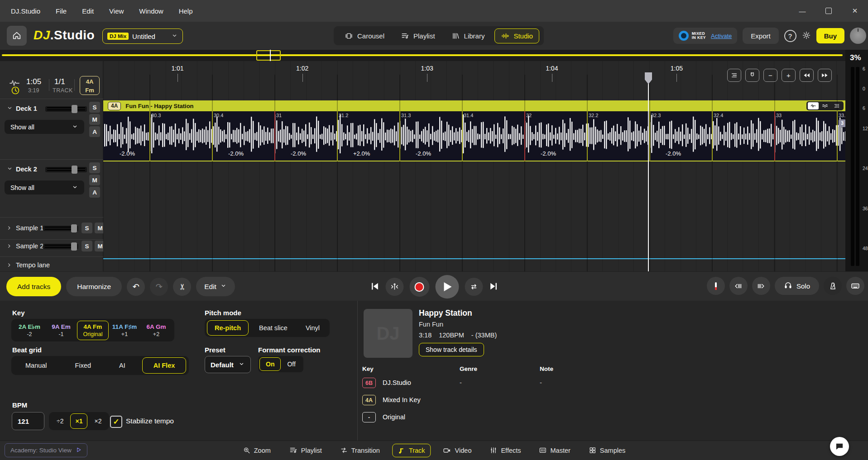 This screenshot has width=868, height=460. I want to click on scissors-icon: ✂, so click(182, 287).